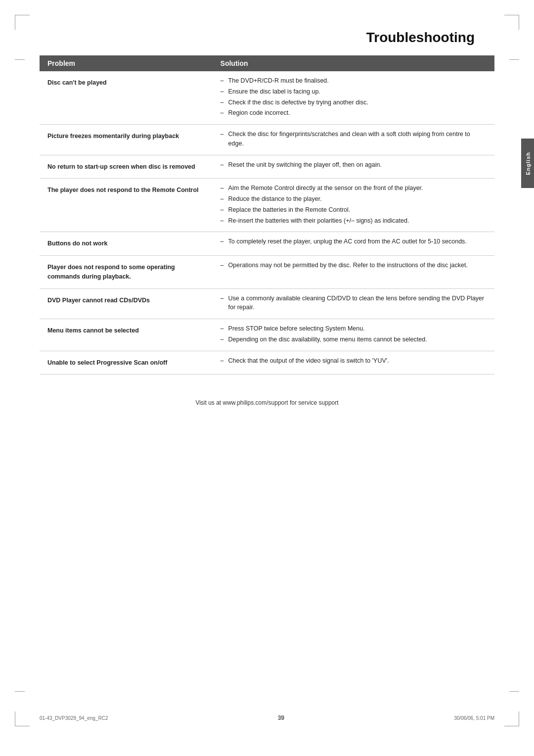  Describe the element at coordinates (126, 272) in the screenshot. I see `problem-cell: Player does not respond to some operatin…` at that location.